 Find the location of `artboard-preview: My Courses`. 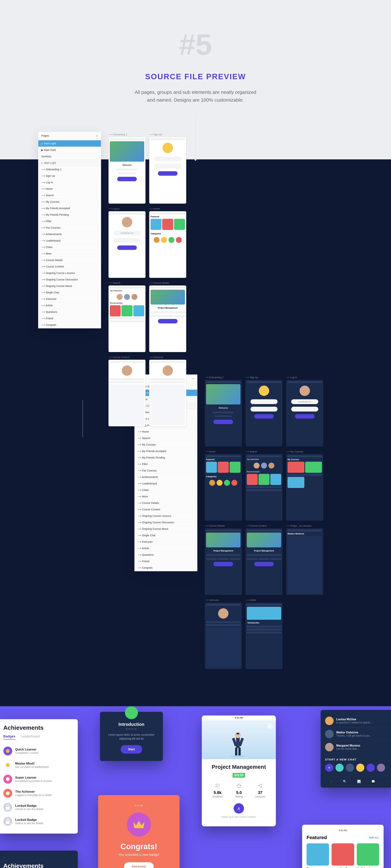

artboard-preview: My Courses is located at coordinates (305, 487).